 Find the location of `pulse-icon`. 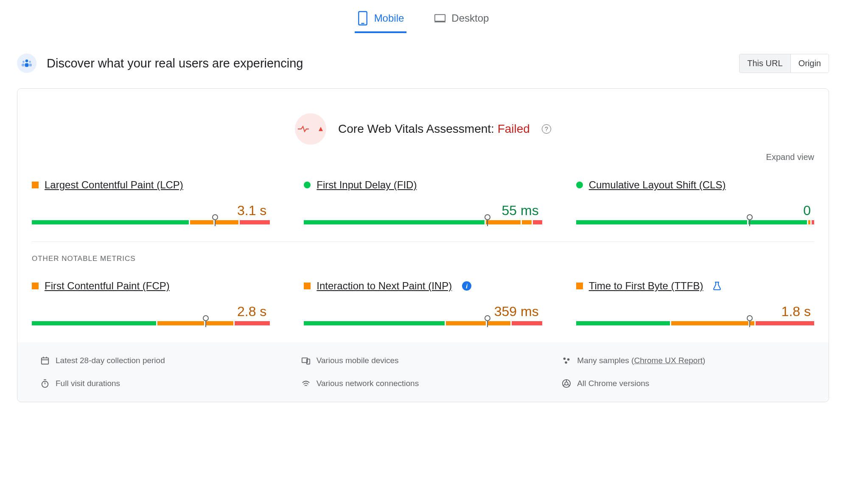

pulse-icon is located at coordinates (311, 129).